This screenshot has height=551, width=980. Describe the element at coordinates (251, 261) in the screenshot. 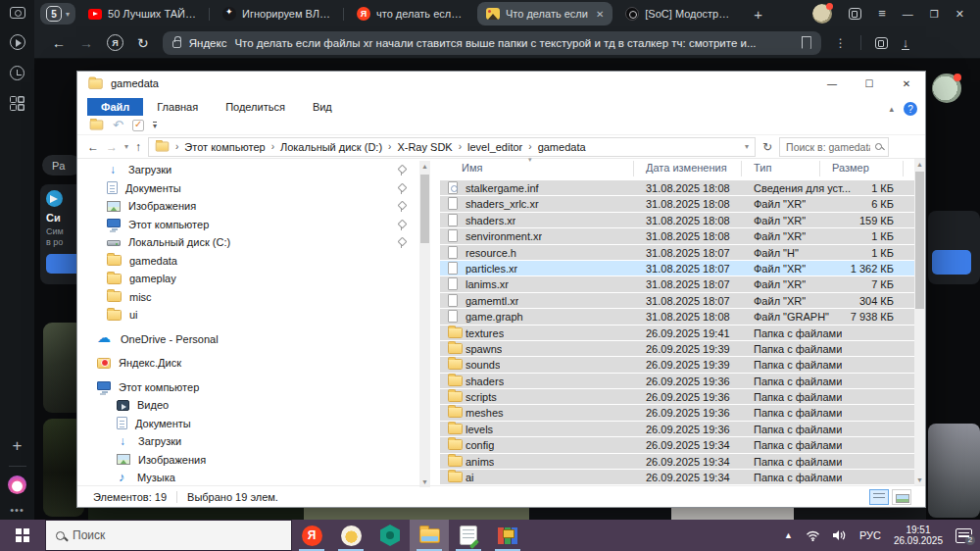

I see `sidebar-item-gamedata: gamedata` at that location.